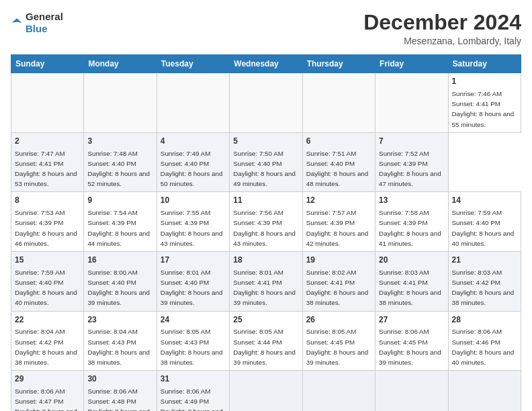 The image size is (532, 411). Describe the element at coordinates (484, 64) in the screenshot. I see `header-day-saturday: Saturday` at that location.